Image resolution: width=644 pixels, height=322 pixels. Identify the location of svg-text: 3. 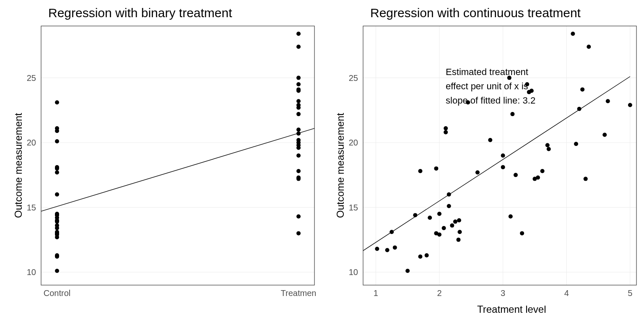
(503, 293).